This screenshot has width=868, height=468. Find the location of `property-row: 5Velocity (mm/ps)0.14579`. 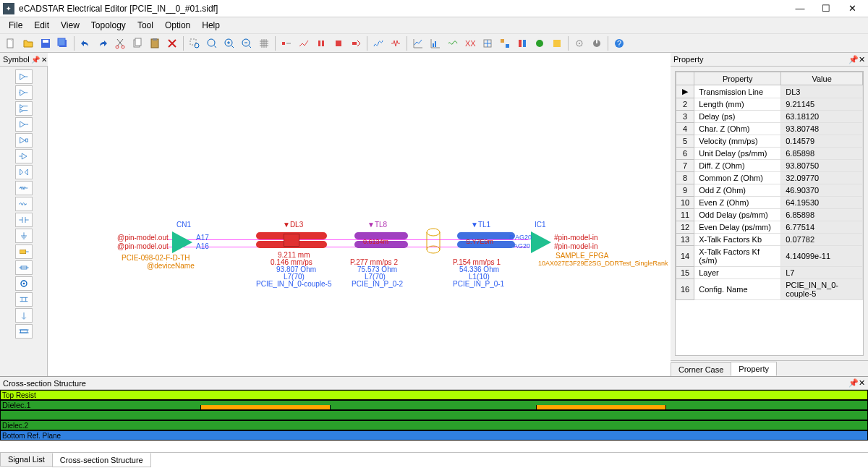

property-row: 5Velocity (mm/ps)0.14579 is located at coordinates (770, 142).